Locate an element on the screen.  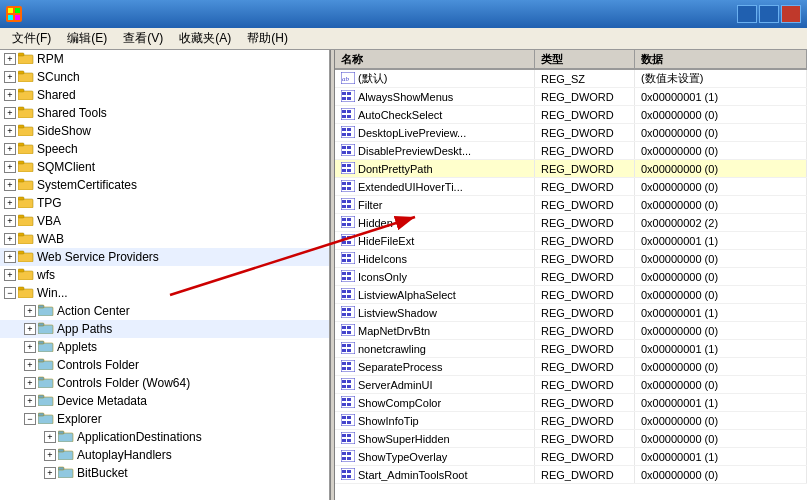
registry-icon: ab is located at coordinates (350, 79).